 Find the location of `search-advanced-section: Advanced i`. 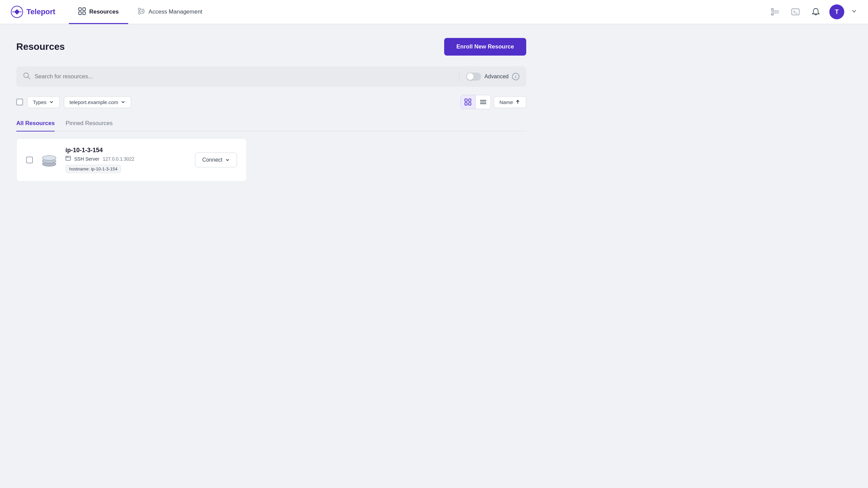

search-advanced-section: Advanced i is located at coordinates (489, 77).